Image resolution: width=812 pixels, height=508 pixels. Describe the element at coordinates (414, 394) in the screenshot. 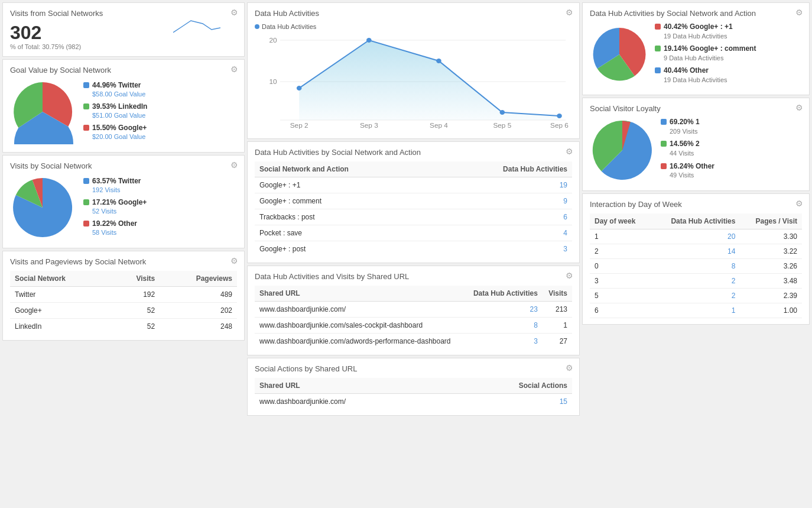

I see `social-actions-url-table: Shared URL Social Actions www.dashboardj…` at that location.